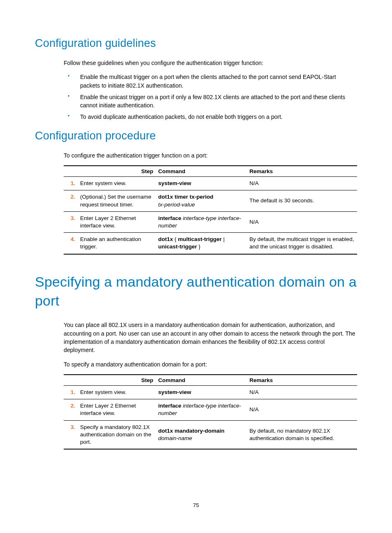 This screenshot has width=392, height=533. I want to click on step-number: 4., so click(73, 239).